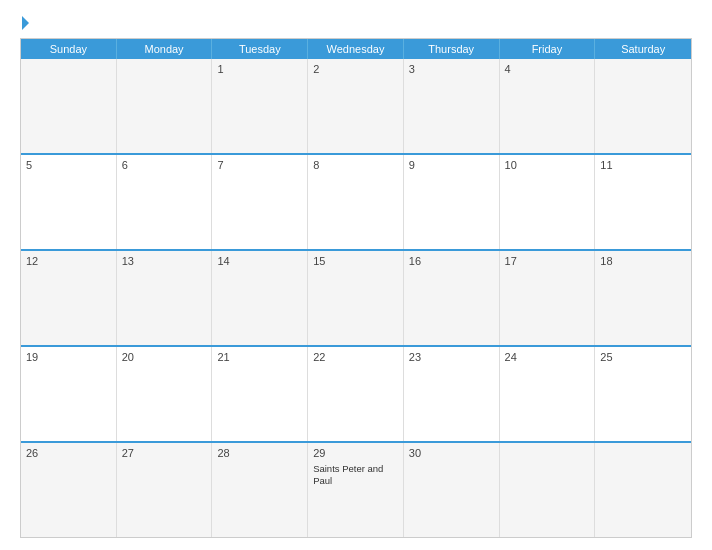 This screenshot has width=712, height=550. Describe the element at coordinates (68, 453) in the screenshot. I see `day-number: 26` at that location.